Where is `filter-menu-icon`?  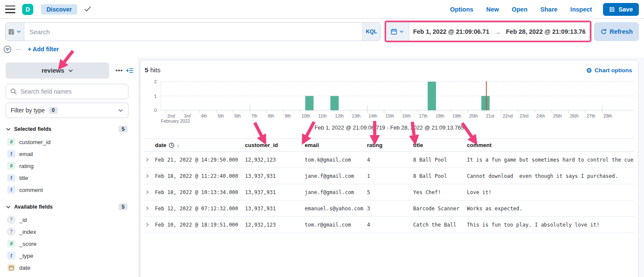 filter-menu-icon is located at coordinates (8, 50).